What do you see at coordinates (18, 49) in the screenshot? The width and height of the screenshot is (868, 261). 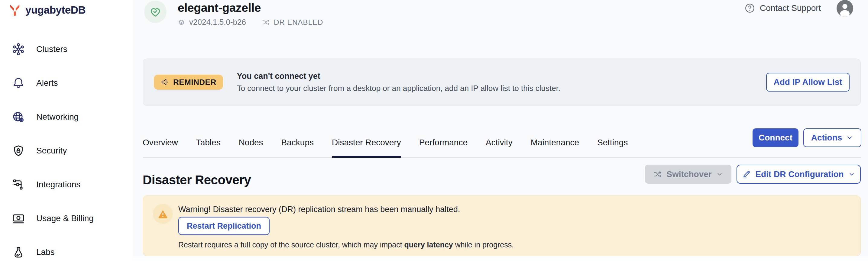 I see `clusters-icon` at bounding box center [18, 49].